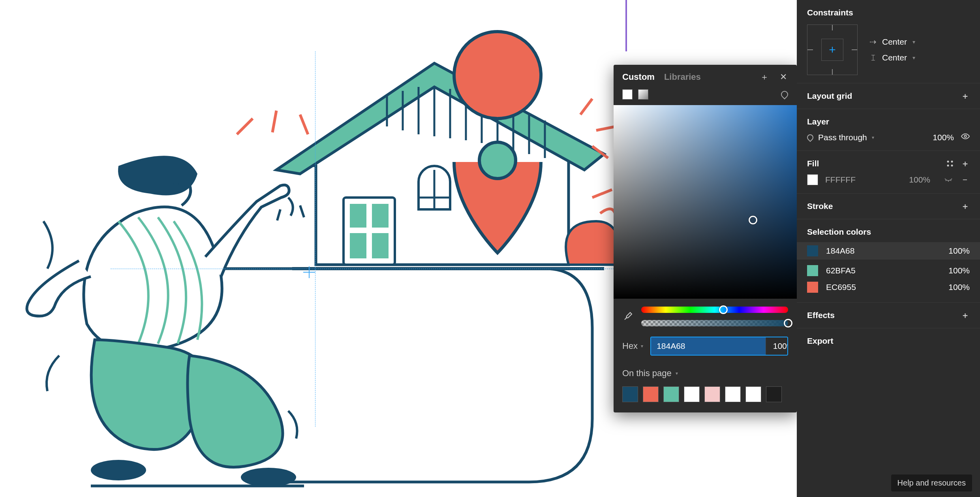 The width and height of the screenshot is (980, 497). Describe the element at coordinates (783, 77) in the screenshot. I see `close-icon: ✕` at that location.